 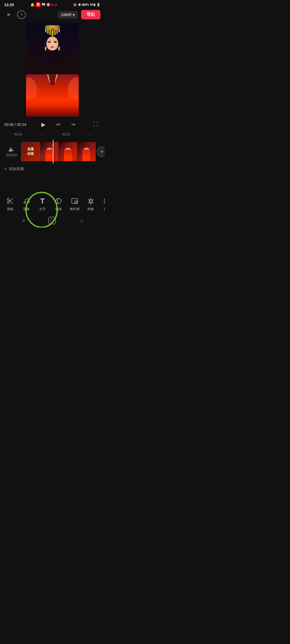 What do you see at coordinates (87, 5) in the screenshot?
I see `status-right-icons: 🔕 ✱ WiFi 3G▮ 🔋` at bounding box center [87, 5].